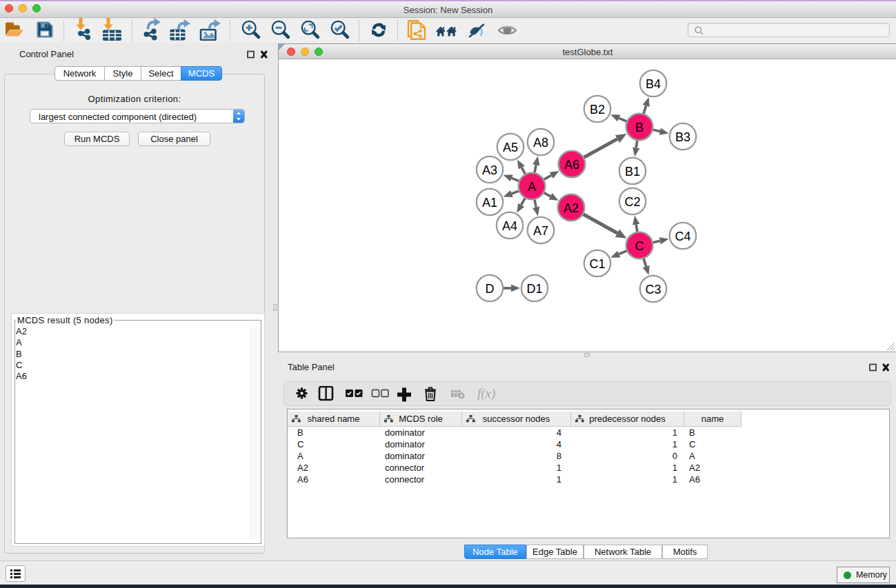  I want to click on svg-text: B1, so click(633, 172).